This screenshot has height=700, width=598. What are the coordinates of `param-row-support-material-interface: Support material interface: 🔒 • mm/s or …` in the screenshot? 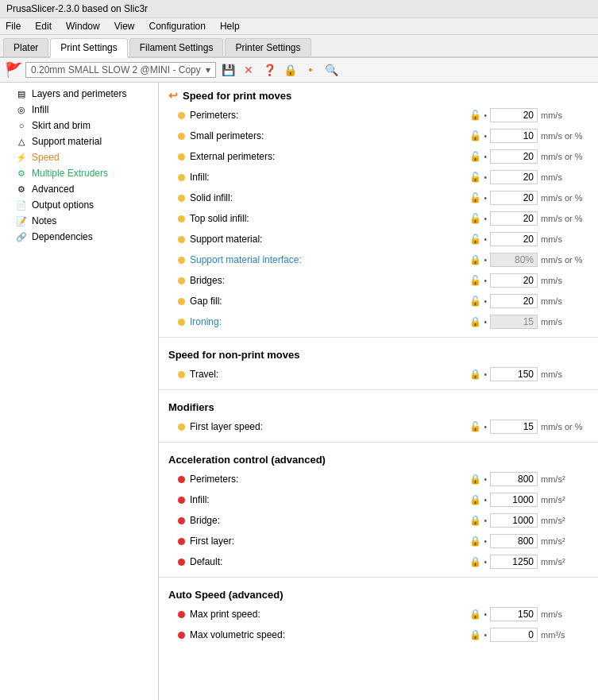 It's located at (378, 260).